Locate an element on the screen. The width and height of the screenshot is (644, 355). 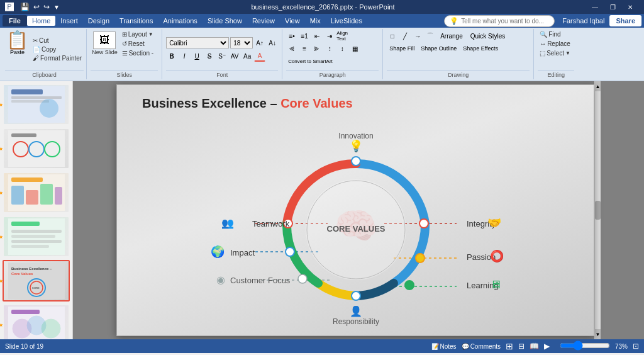
slide-thumb-9: 9 ★ is located at coordinates (36, 237).